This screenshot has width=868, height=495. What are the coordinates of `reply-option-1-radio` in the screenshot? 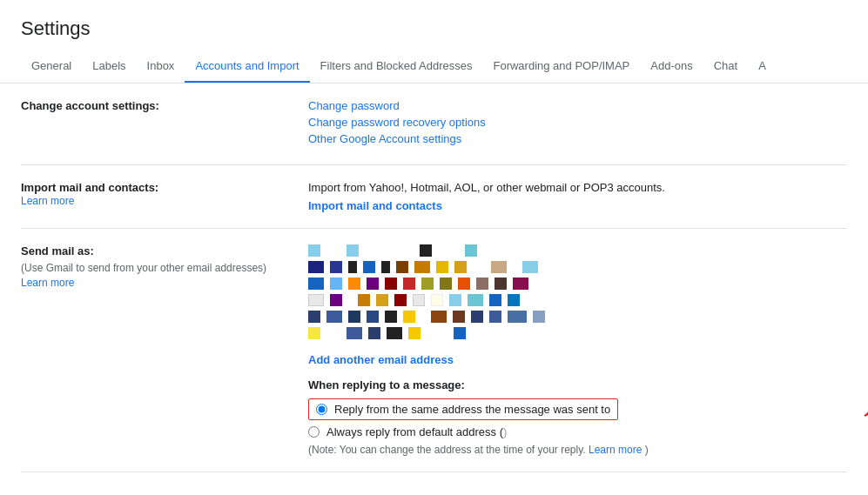 It's located at (322, 409).